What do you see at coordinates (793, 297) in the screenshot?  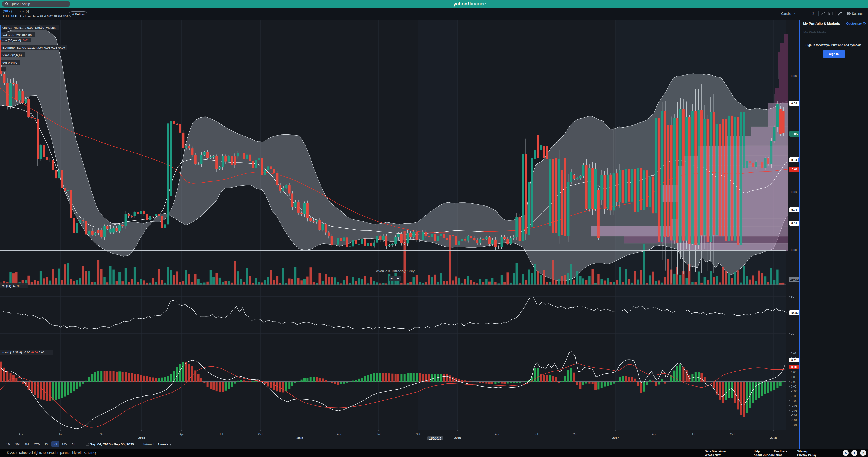 I see `svg-text: 80` at bounding box center [793, 297].